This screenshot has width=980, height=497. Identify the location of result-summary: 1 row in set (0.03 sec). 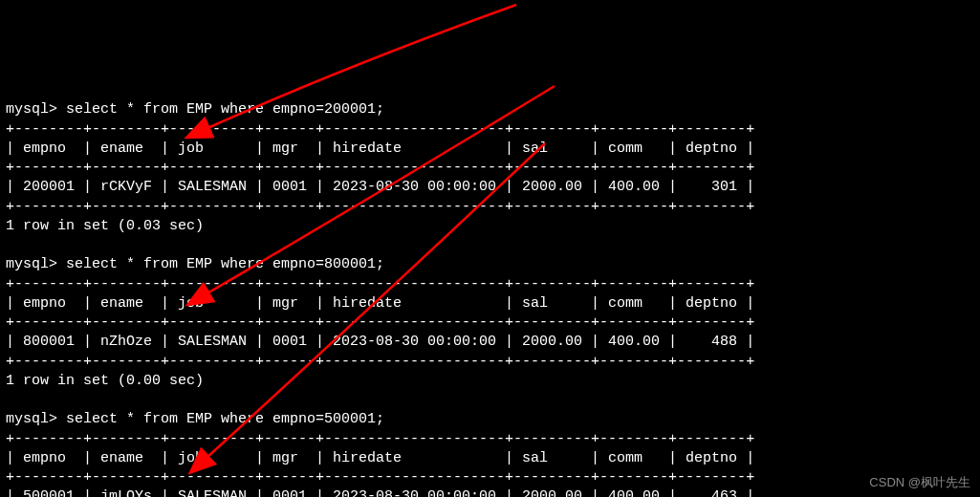
(105, 226).